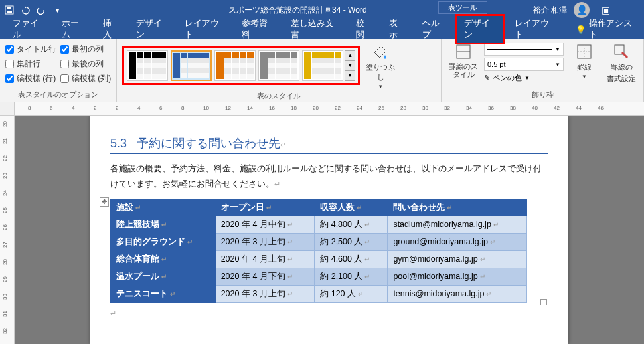  I want to click on table-row: 総合体育館↵2020 年 4 月上旬↵約 4,600 人↵gym@midoriy…, so click(319, 259).